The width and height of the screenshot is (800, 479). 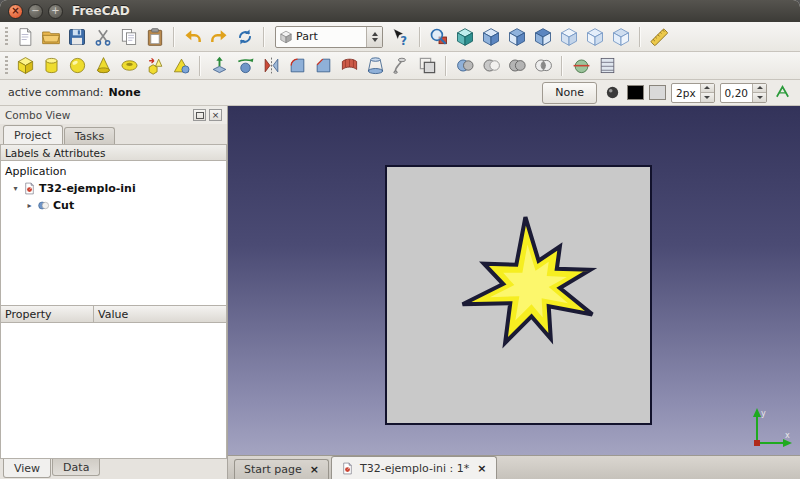 I want to click on part-toolbar, so click(x=400, y=66).